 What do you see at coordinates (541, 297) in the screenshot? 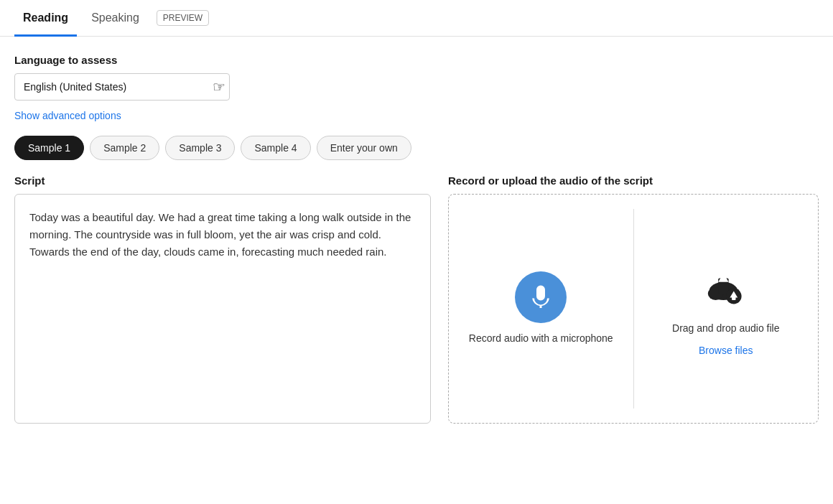
I see `microphone-icon` at bounding box center [541, 297].